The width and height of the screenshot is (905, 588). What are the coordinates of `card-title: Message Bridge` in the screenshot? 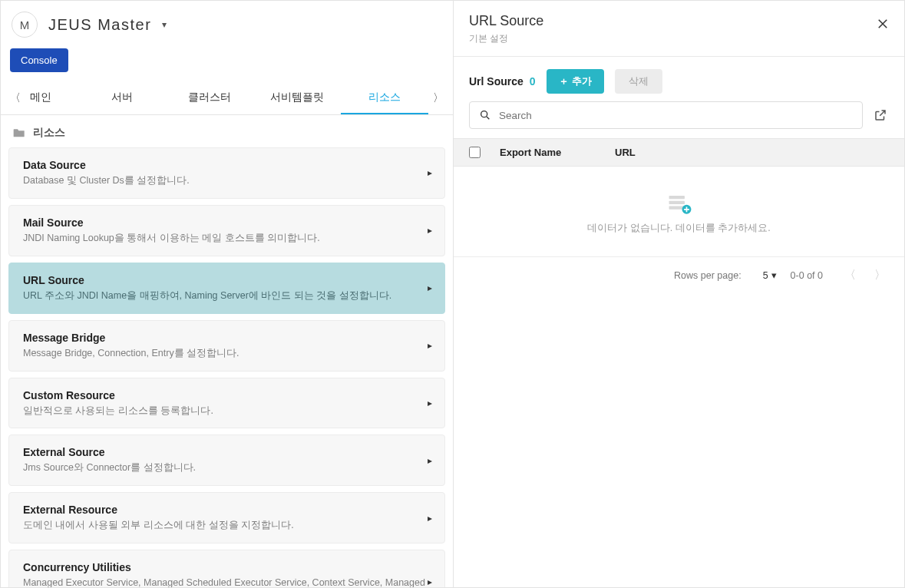 It's located at (227, 338).